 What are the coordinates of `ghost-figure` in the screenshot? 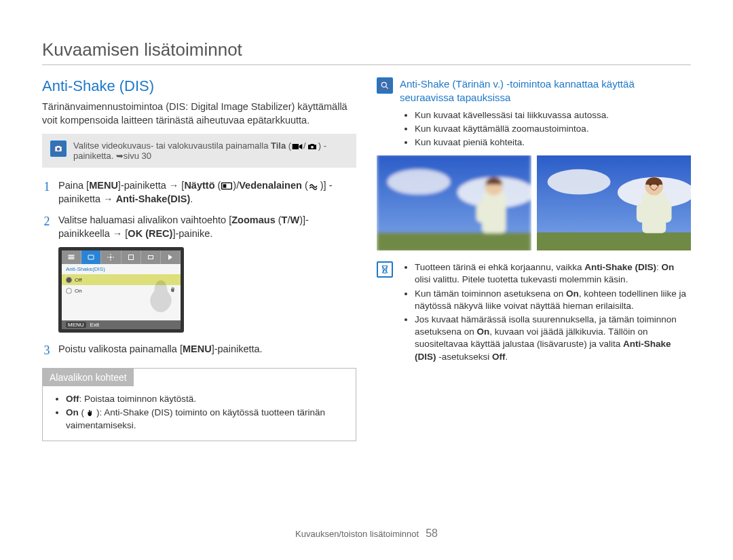 It's located at (161, 296).